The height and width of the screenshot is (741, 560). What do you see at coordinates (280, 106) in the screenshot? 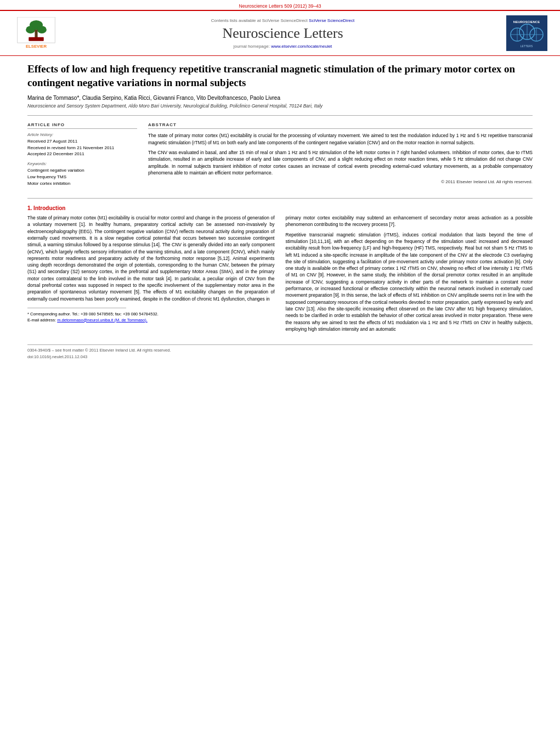
I see `affiliation: Neuroscience and Sensory System Departme…` at bounding box center [280, 106].